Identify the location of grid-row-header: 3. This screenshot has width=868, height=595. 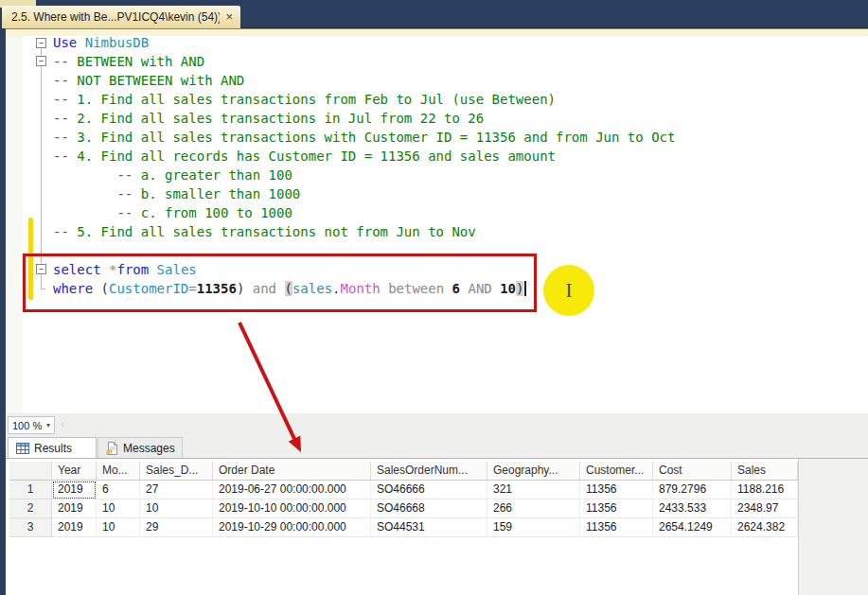
(30, 528).